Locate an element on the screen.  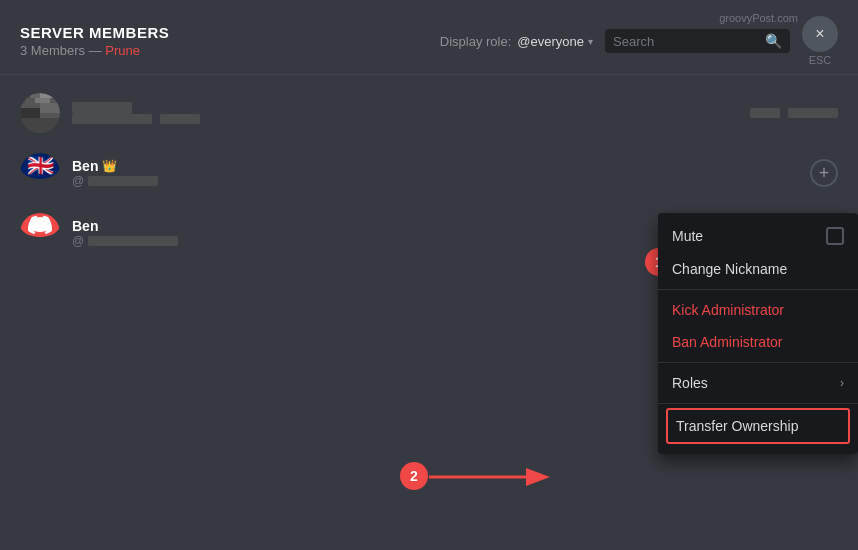
prune-link: Prune is located at coordinates (122, 50).